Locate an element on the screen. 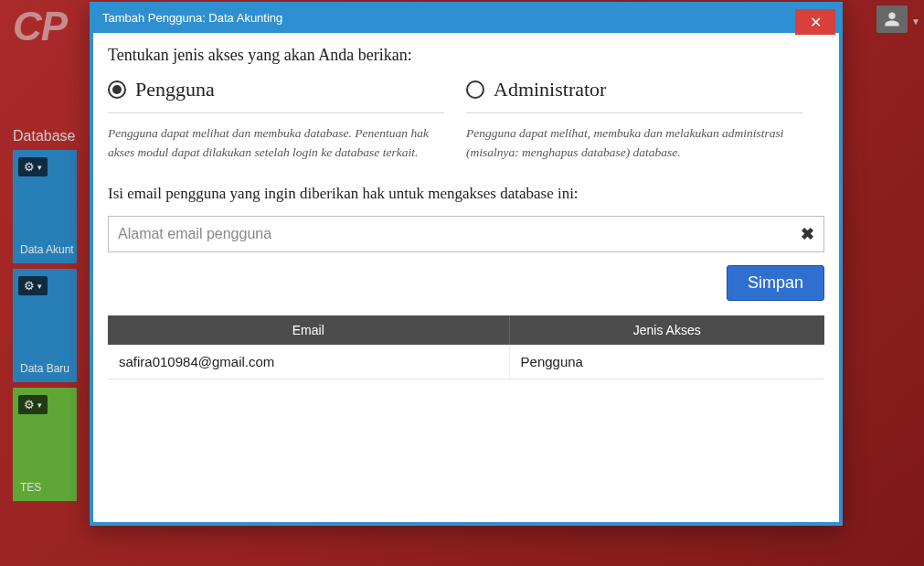 The image size is (924, 566). radio-admin is located at coordinates (475, 90).